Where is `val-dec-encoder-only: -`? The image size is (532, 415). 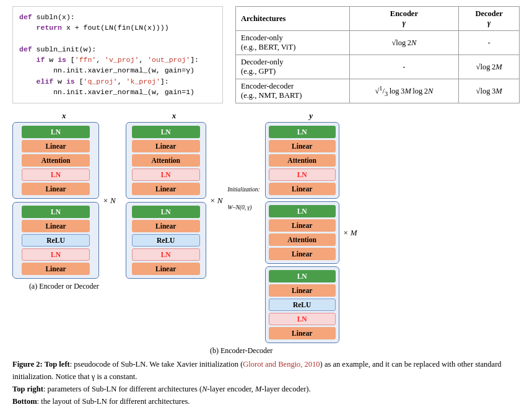 val-dec-encoder-only: - is located at coordinates (489, 43).